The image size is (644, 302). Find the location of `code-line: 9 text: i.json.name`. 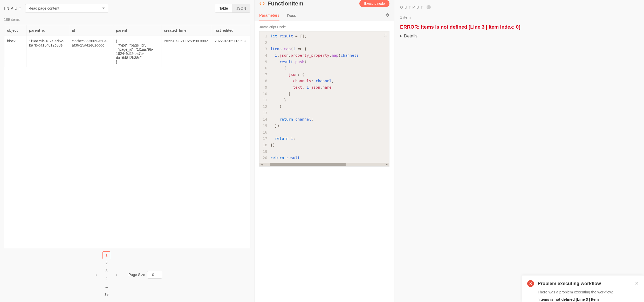

code-line: 9 text: i.json.name is located at coordinates (324, 87).